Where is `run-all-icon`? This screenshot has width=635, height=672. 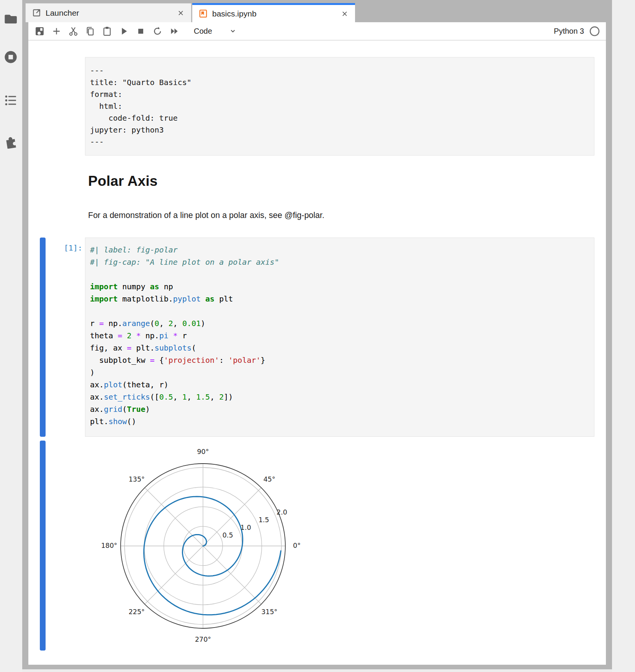 run-all-icon is located at coordinates (175, 31).